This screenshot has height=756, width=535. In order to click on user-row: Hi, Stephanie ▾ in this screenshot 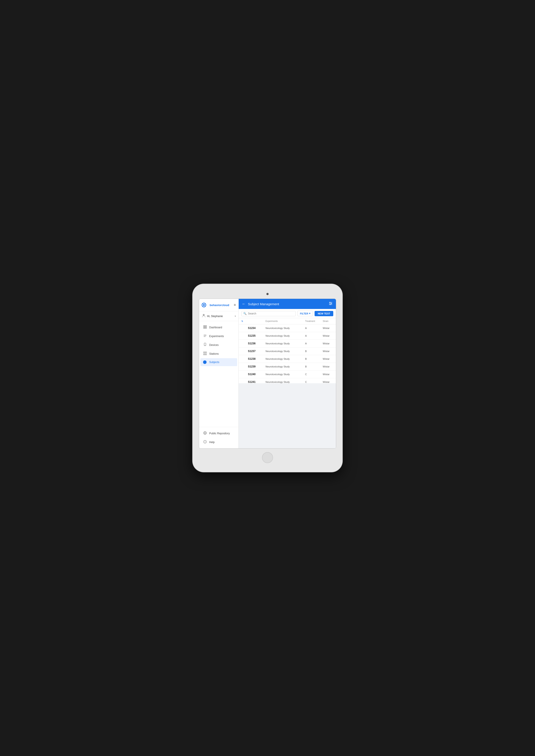, I will do `click(219, 316)`.